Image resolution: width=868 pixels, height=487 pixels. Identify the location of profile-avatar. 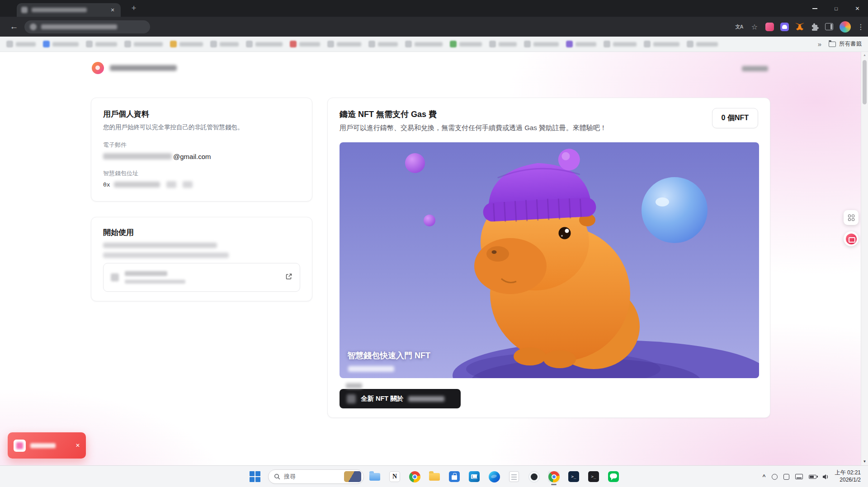
(845, 27).